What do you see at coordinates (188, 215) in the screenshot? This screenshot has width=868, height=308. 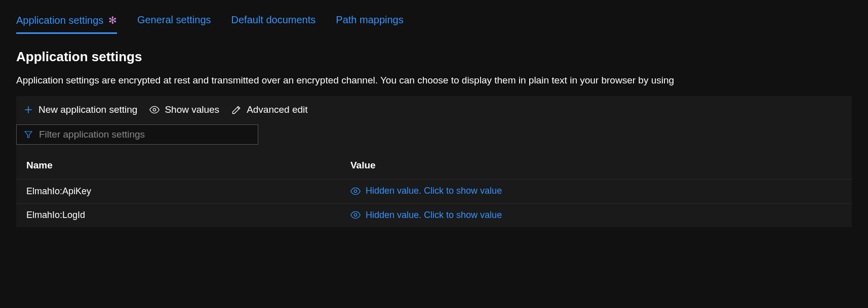 I see `setting-name: ElmahIo:LogId` at bounding box center [188, 215].